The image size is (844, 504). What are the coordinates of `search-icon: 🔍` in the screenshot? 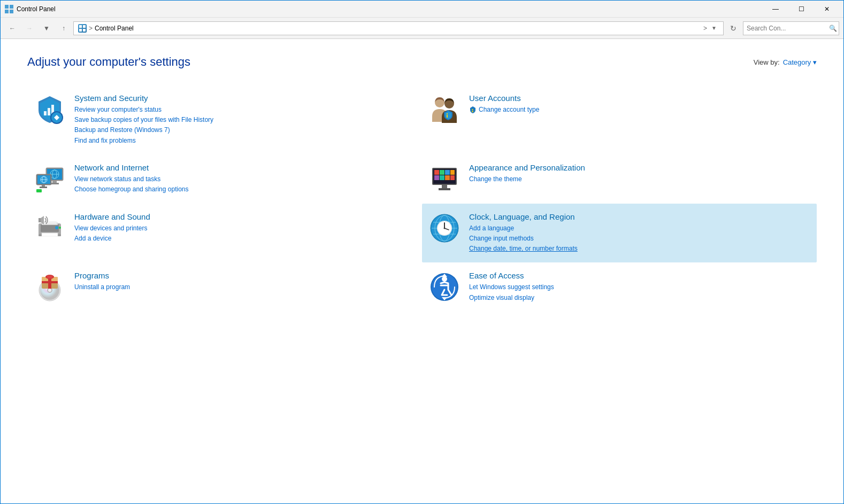 It's located at (833, 28).